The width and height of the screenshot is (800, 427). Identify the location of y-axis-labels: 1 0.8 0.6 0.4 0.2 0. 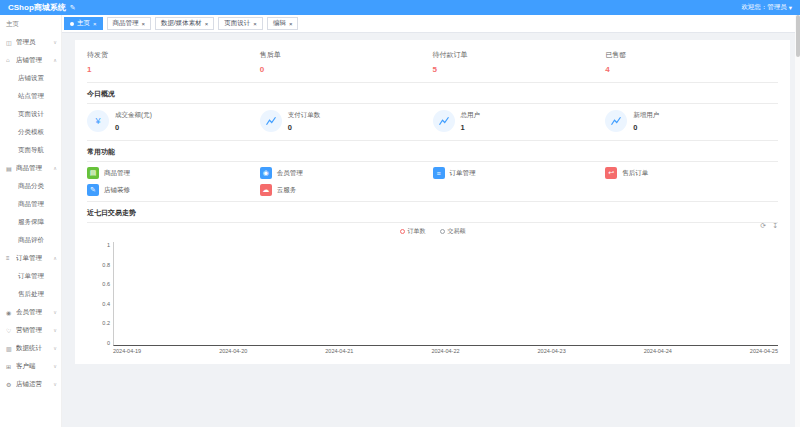
(100, 294).